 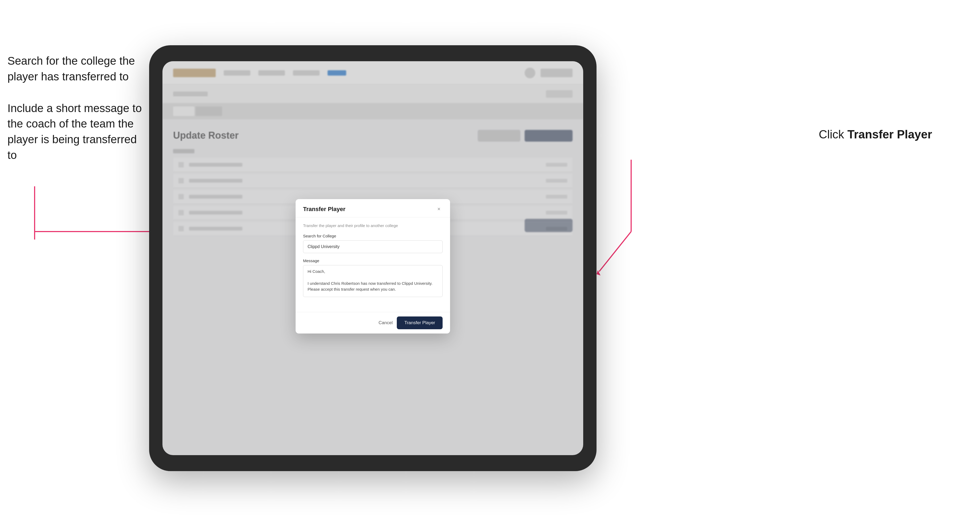 I want to click on modal-header: Transfer Player ×, so click(x=373, y=208).